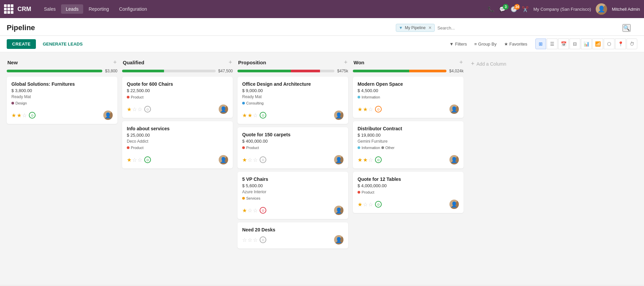 This screenshot has width=644, height=286. I want to click on view-pivot: 📶, so click(598, 44).